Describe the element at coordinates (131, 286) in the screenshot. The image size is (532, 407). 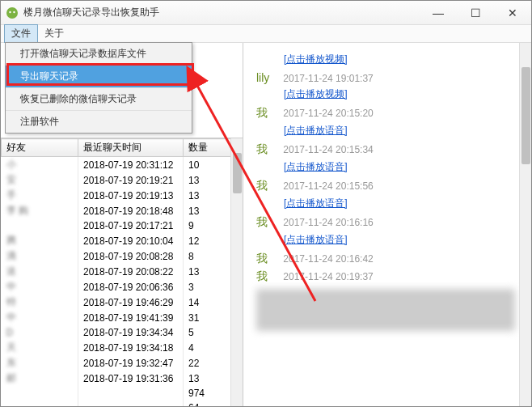
I see `cell-time: 2018-07-19 20:06:36` at that location.